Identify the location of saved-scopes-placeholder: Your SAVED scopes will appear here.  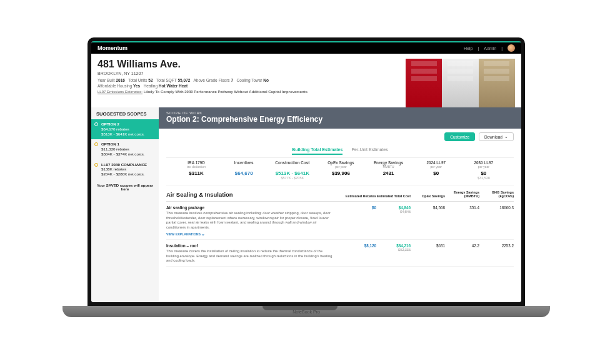
(125, 187).